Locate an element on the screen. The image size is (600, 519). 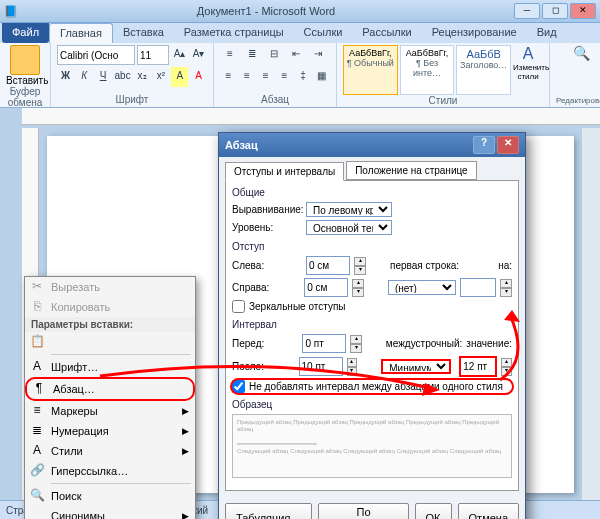
section-general: Общие is located at coordinates (372, 192).